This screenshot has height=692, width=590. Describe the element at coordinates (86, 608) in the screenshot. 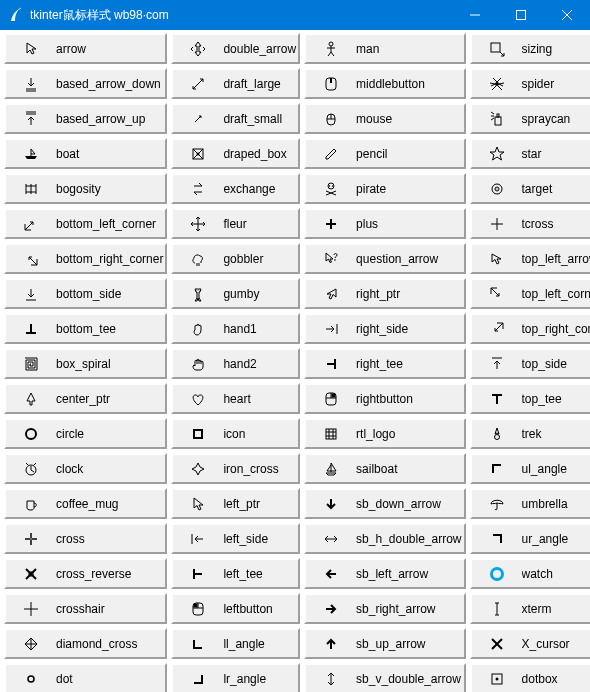

I see `cursor-button-crosshair: crosshair` at that location.